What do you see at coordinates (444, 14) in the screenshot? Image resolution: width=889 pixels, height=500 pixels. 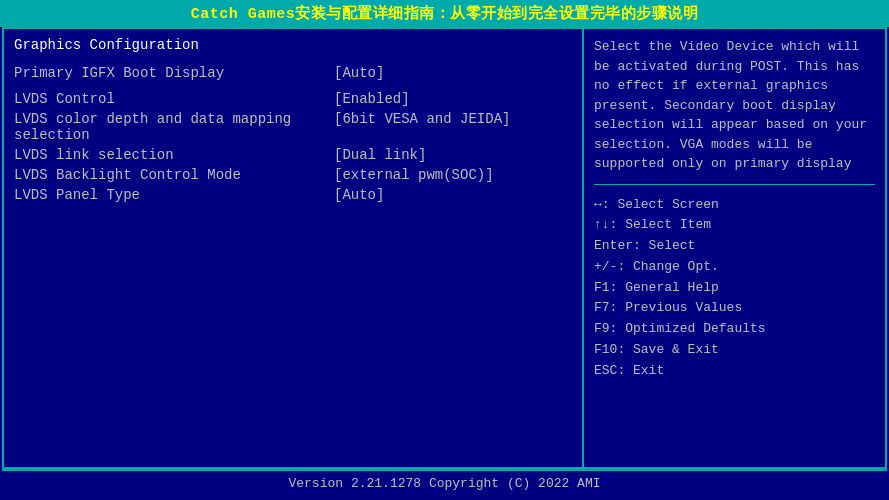 I see `title-bar: Catch Games安装与配置详细指南：从零开始到完全设置完毕的步骤说明` at bounding box center [444, 14].